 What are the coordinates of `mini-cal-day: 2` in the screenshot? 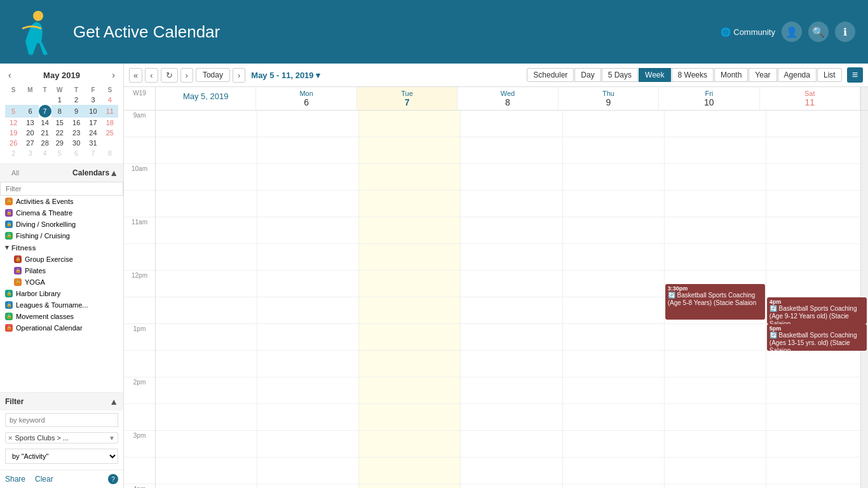 It's located at (76, 100).